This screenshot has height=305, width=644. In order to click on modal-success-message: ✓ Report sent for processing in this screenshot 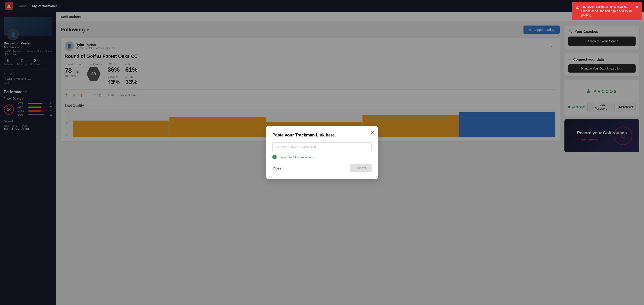, I will do `click(322, 157)`.